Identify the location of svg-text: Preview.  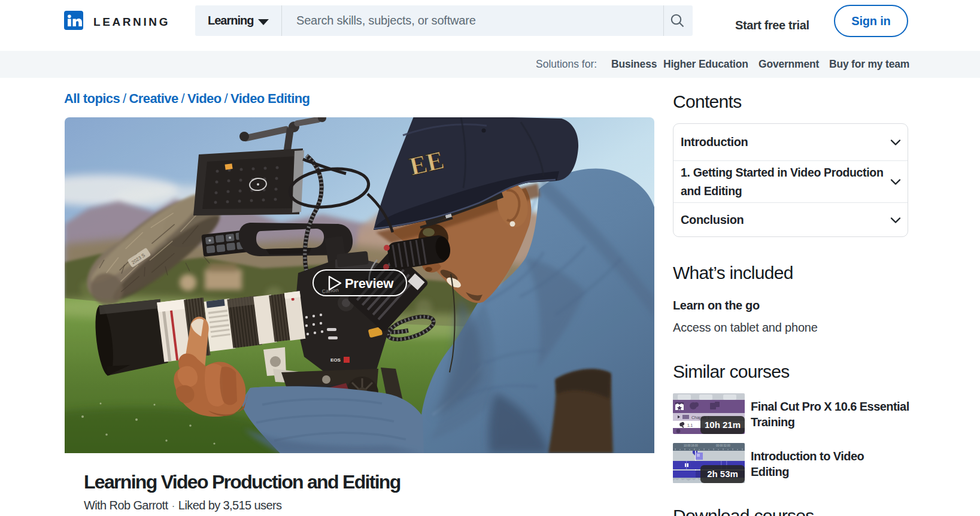
(369, 284).